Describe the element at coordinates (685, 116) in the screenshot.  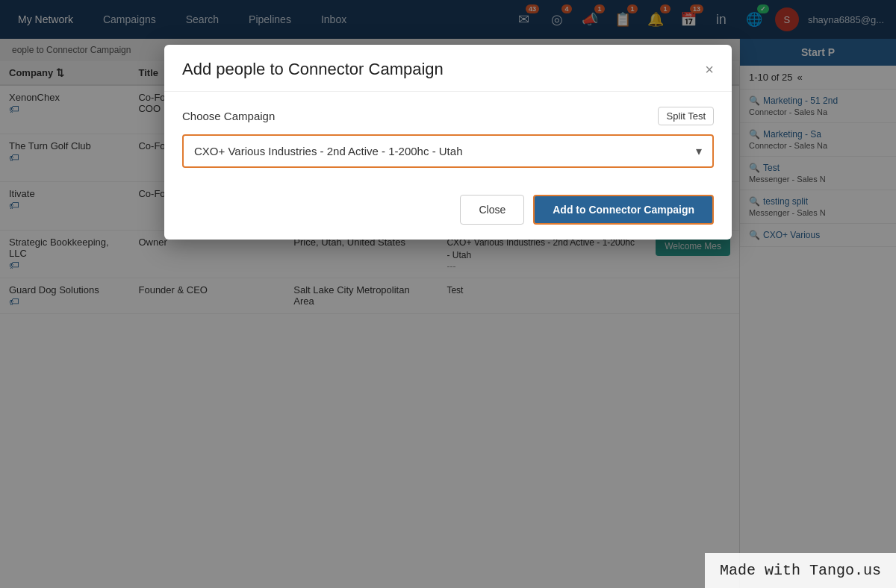
I see `split-test-button: Split Test` at that location.